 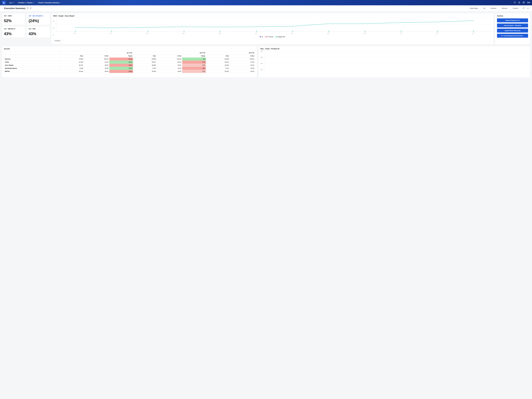 What do you see at coordinates (513, 20) in the screenshot?
I see `action-button: Update Employees L5` at bounding box center [513, 20].